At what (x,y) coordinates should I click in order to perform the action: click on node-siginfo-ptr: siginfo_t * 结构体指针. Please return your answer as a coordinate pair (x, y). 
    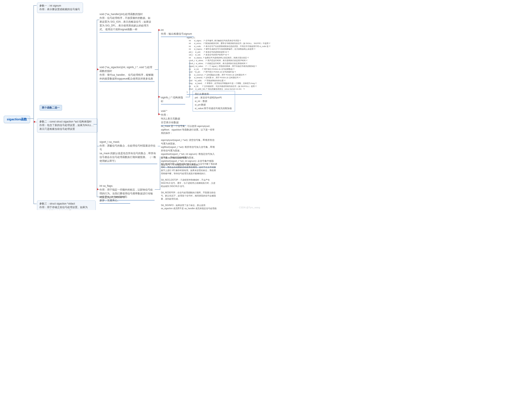
    Looking at the image, I should click on (173, 100).